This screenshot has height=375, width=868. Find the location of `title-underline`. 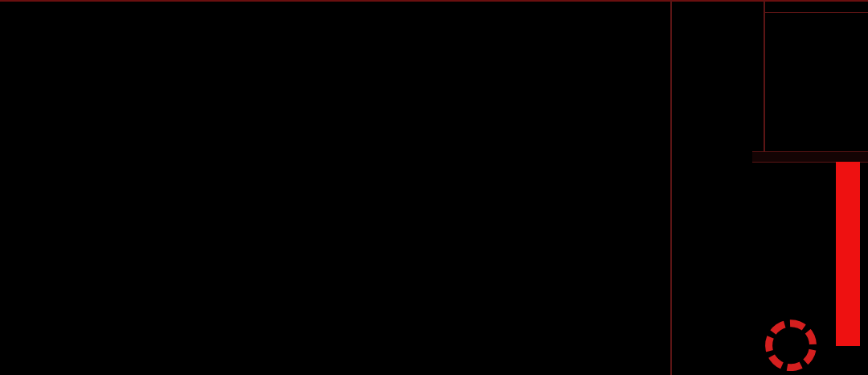

title-underline is located at coordinates (817, 13).